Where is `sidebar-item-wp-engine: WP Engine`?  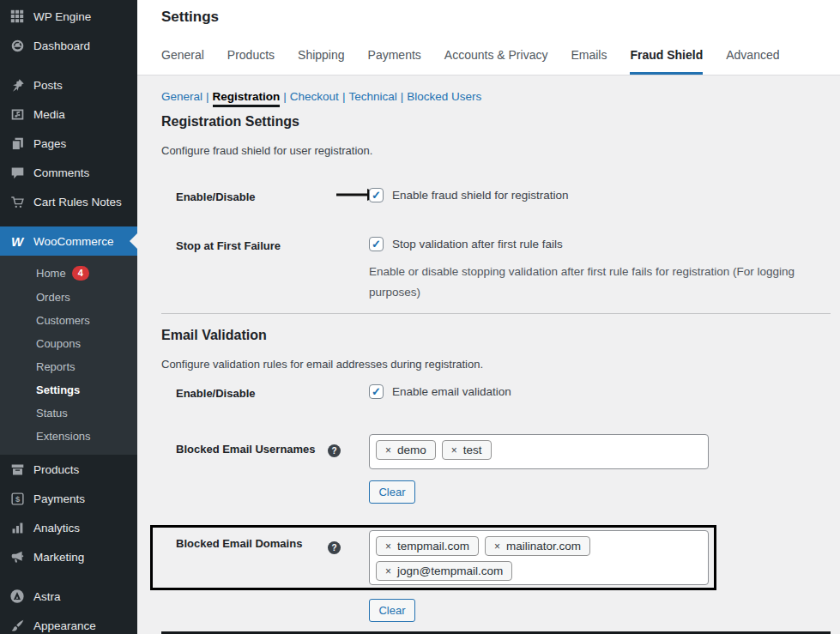 sidebar-item-wp-engine: WP Engine is located at coordinates (69, 16).